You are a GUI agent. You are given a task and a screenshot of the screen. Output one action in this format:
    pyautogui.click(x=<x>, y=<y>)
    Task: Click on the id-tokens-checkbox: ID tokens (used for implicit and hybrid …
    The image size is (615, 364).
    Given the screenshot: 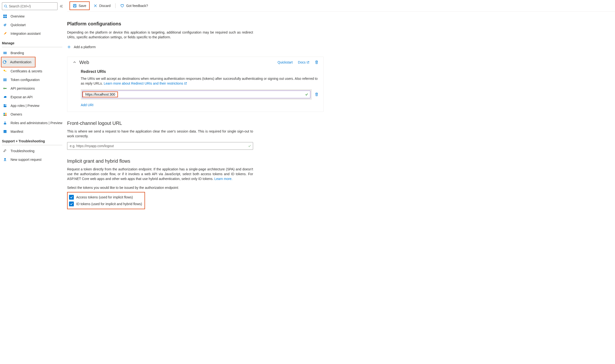 What is the action you would take?
    pyautogui.click(x=105, y=204)
    